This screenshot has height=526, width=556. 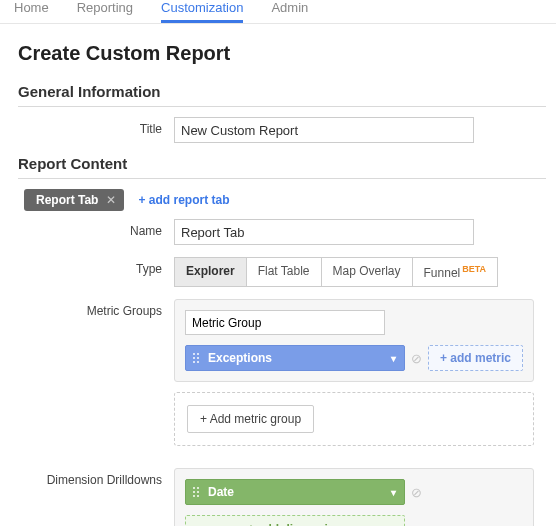 What do you see at coordinates (96, 478) in the screenshot?
I see `label-dimension-drilldowns: Dimension Drilldowns` at bounding box center [96, 478].